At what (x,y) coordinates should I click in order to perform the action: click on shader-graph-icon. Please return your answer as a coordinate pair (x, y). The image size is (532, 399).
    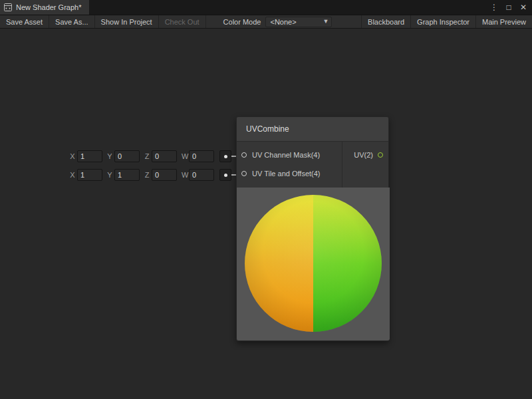
    Looking at the image, I should click on (8, 7).